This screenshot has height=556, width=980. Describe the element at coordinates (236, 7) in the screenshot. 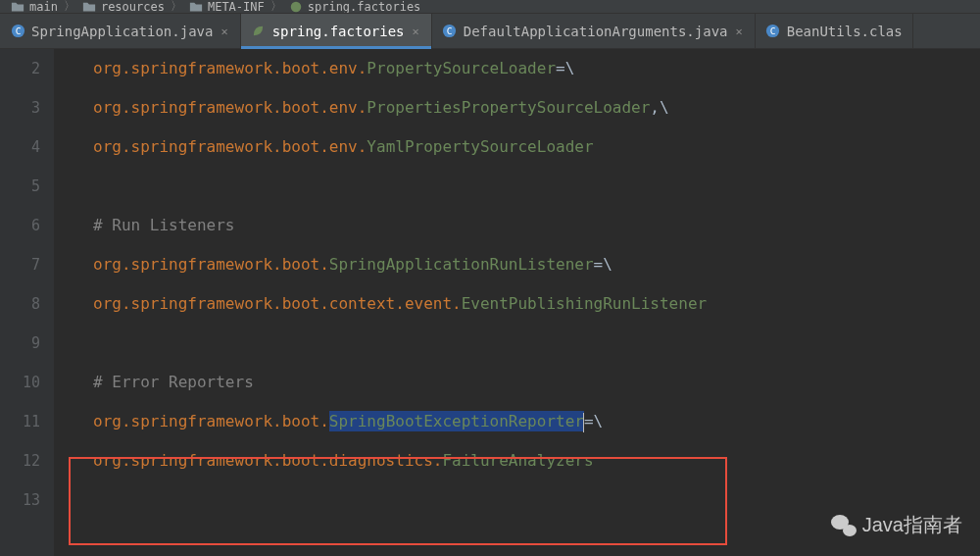

I see `breadcrumb-label: META-INF` at that location.